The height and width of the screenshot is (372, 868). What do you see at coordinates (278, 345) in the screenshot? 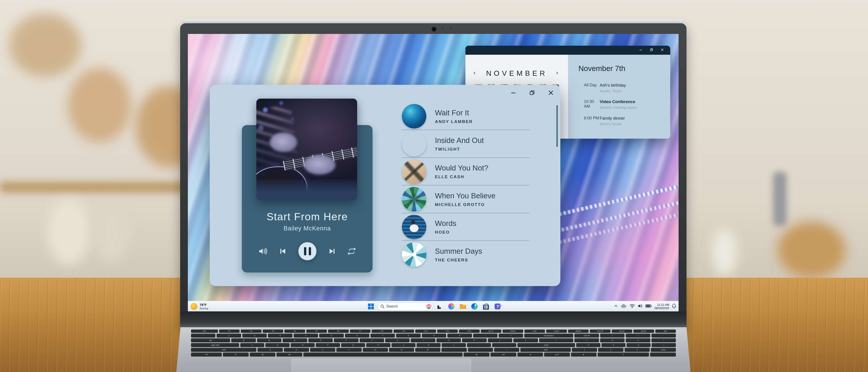
I see `key-S: S` at bounding box center [278, 345].